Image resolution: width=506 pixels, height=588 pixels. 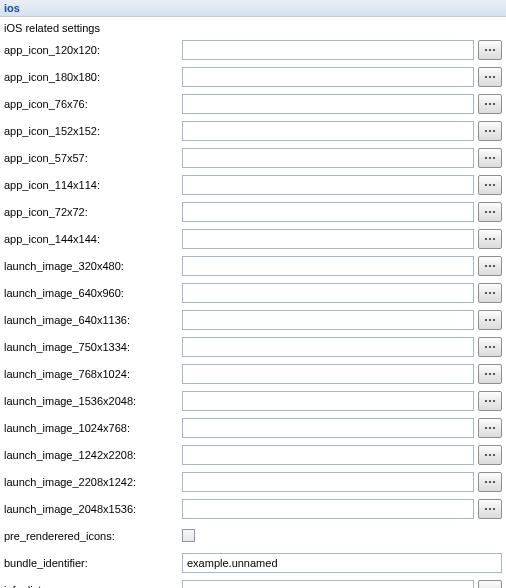 I want to click on launch_image_768x1024-browse-button, so click(x=490, y=374).